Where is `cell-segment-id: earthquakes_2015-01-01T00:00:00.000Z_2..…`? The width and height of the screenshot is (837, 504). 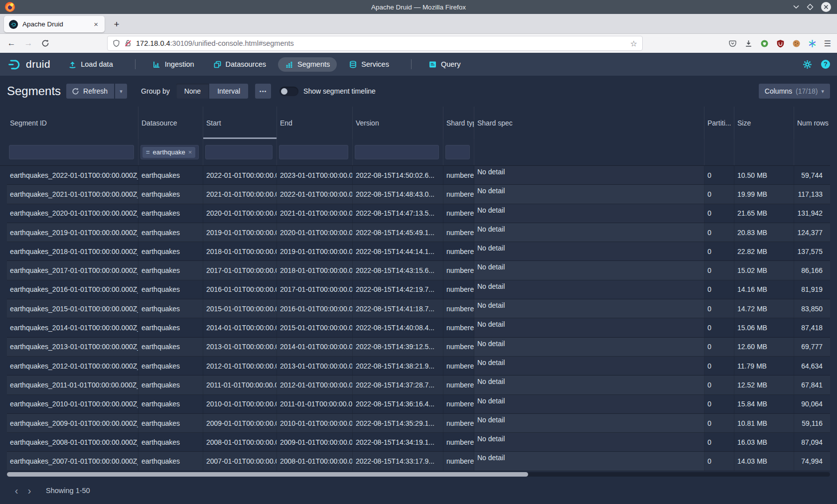
cell-segment-id: earthquakes_2015-01-01T00:00:00.000Z_2..… is located at coordinates (73, 309).